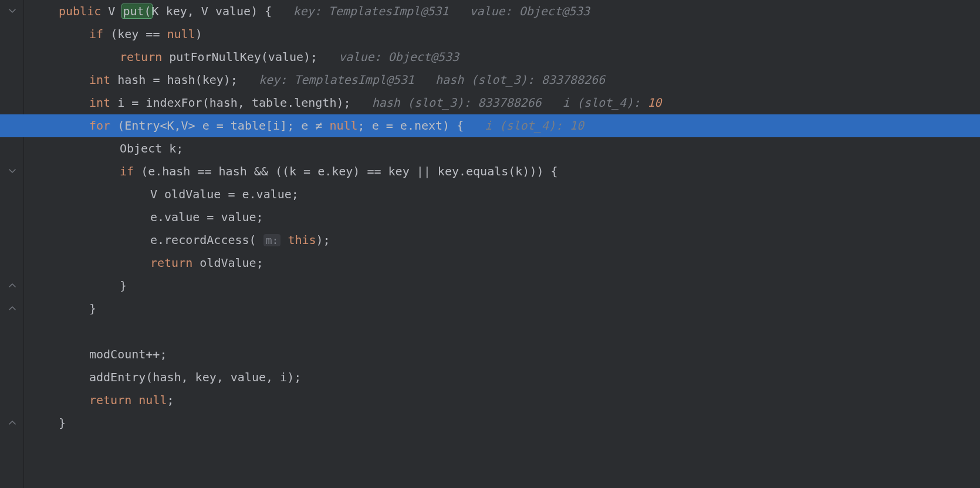 The image size is (980, 488). What do you see at coordinates (502, 171) in the screenshot?
I see `code-line: if (e.hash == hash && ((k = e.key) == ke…` at bounding box center [502, 171].